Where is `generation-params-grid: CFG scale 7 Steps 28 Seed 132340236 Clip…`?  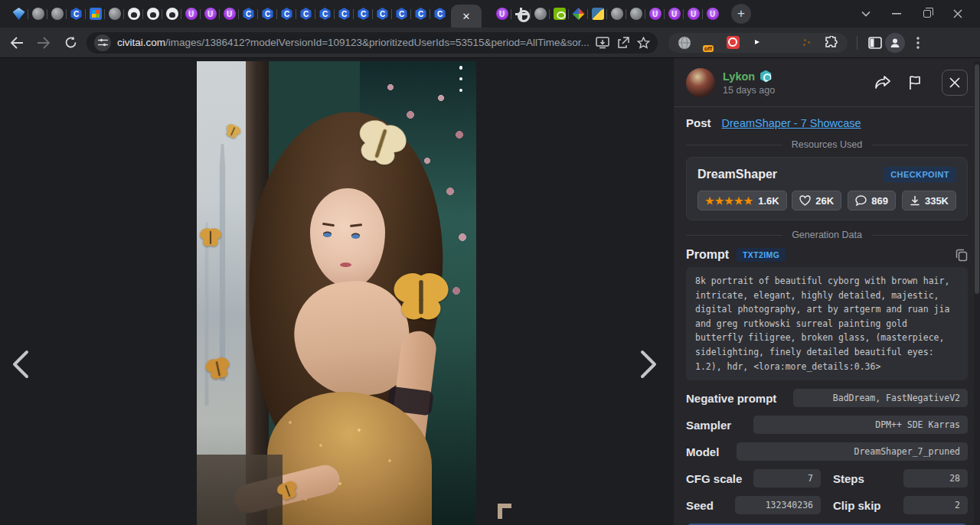
generation-params-grid: CFG scale 7 Steps 28 Seed 132340236 Clip… is located at coordinates (827, 488).